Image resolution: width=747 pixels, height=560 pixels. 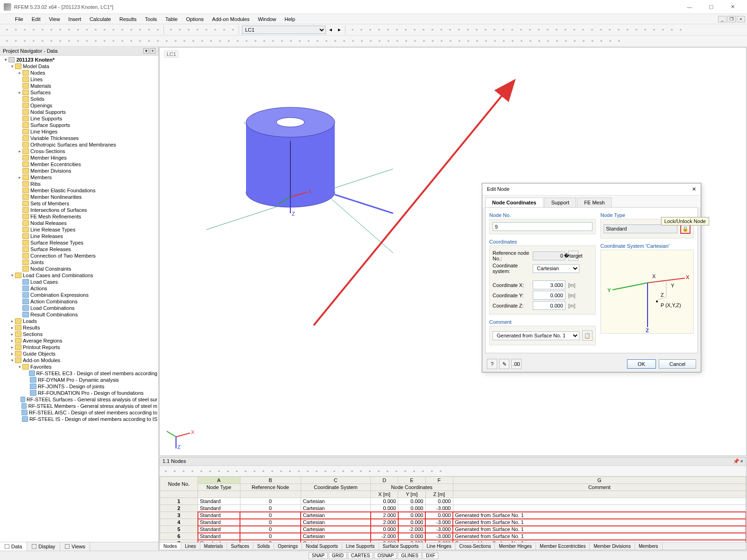 I want to click on tb1c-btn-26: ▫, so click(x=583, y=30).